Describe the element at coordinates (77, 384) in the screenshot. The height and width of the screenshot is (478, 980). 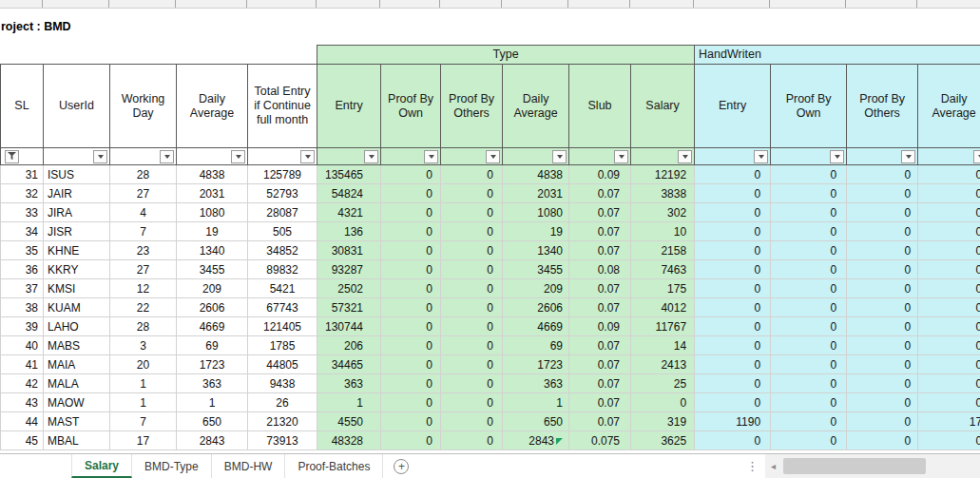
I see `cell-userid: MALA` at that location.